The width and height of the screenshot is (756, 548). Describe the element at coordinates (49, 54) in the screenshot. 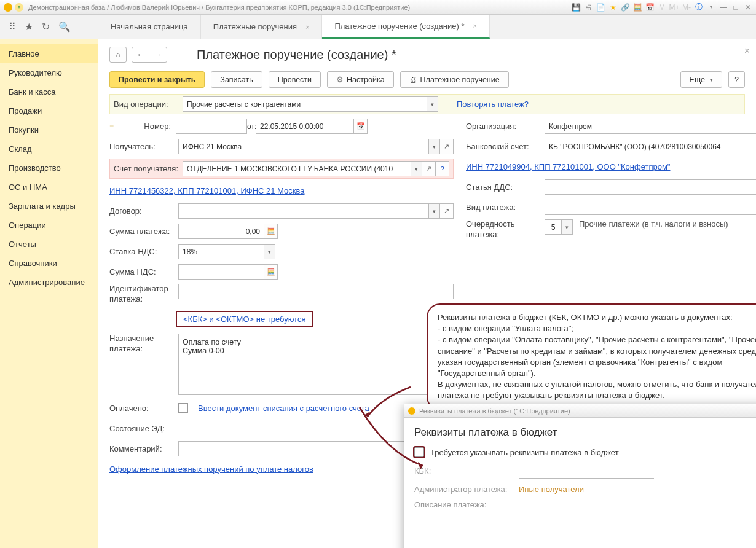

I see `sidebar-item-main: Главное` at that location.